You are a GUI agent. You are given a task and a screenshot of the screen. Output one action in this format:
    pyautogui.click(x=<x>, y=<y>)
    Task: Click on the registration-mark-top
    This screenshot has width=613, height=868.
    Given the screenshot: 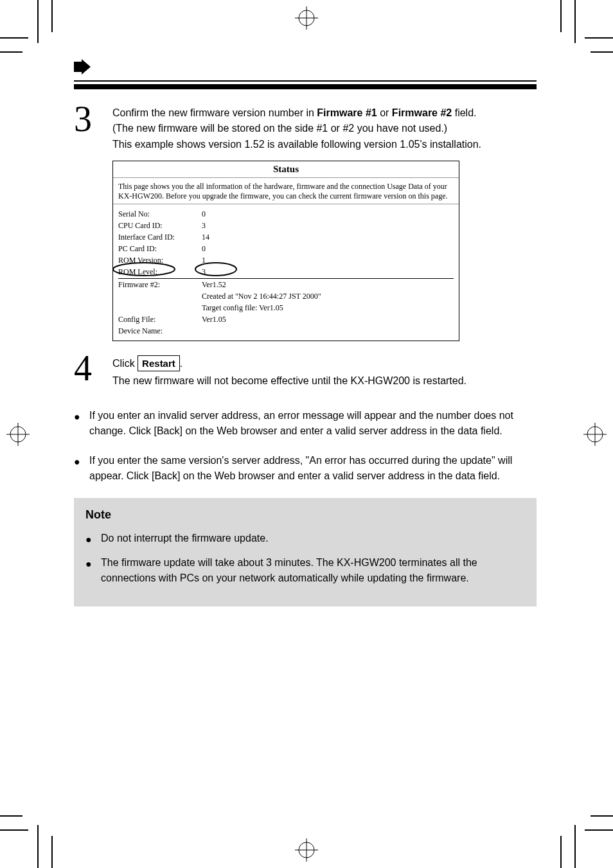 What is the action you would take?
    pyautogui.click(x=306, y=18)
    